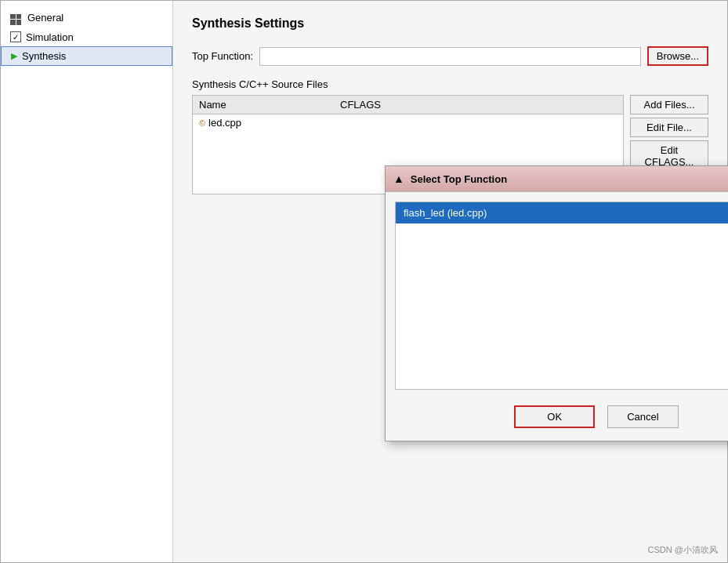 The height and width of the screenshot is (563, 728). I want to click on sidebar-item-label: Simulation, so click(50, 38).